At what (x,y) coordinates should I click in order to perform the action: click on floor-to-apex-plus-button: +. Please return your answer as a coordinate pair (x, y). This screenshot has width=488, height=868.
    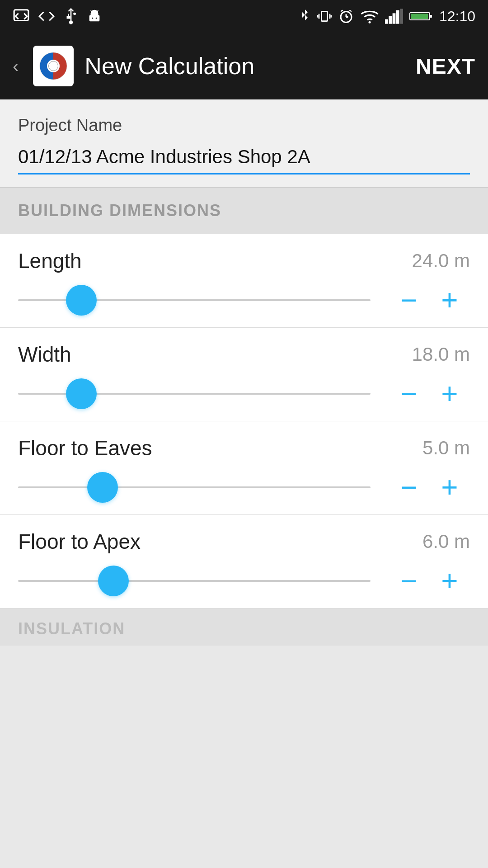
    Looking at the image, I should click on (450, 581).